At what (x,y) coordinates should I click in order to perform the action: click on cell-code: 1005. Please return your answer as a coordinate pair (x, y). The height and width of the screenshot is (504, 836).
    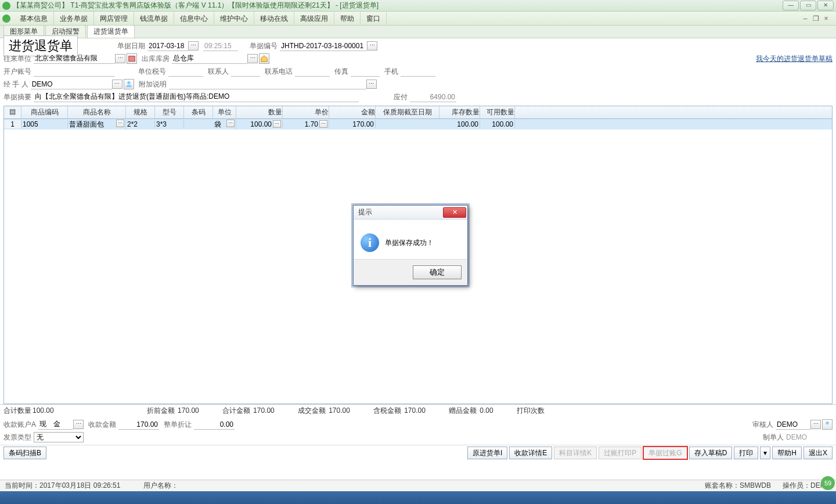
    Looking at the image, I should click on (45, 124).